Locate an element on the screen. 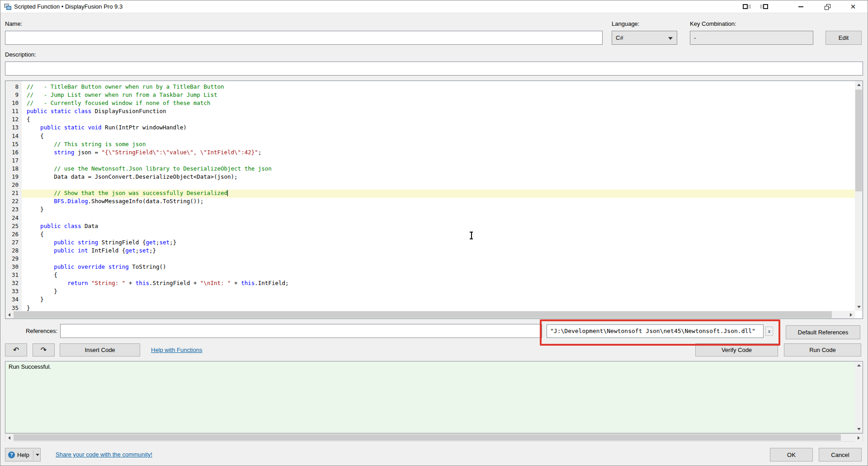 The width and height of the screenshot is (868, 466). line-numbers: 8910111213141516171819202122232425262728… is located at coordinates (14, 196).